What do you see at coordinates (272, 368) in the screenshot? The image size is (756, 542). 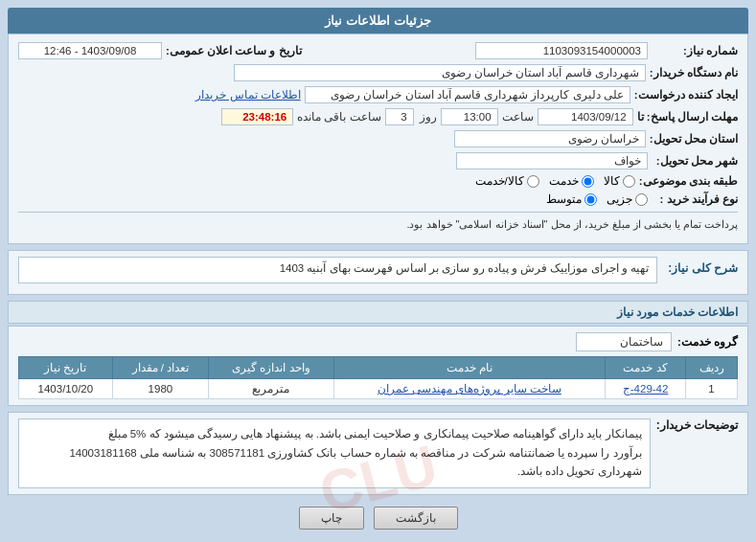 I see `col-vahed: واحد اندازه گیری` at bounding box center [272, 368].